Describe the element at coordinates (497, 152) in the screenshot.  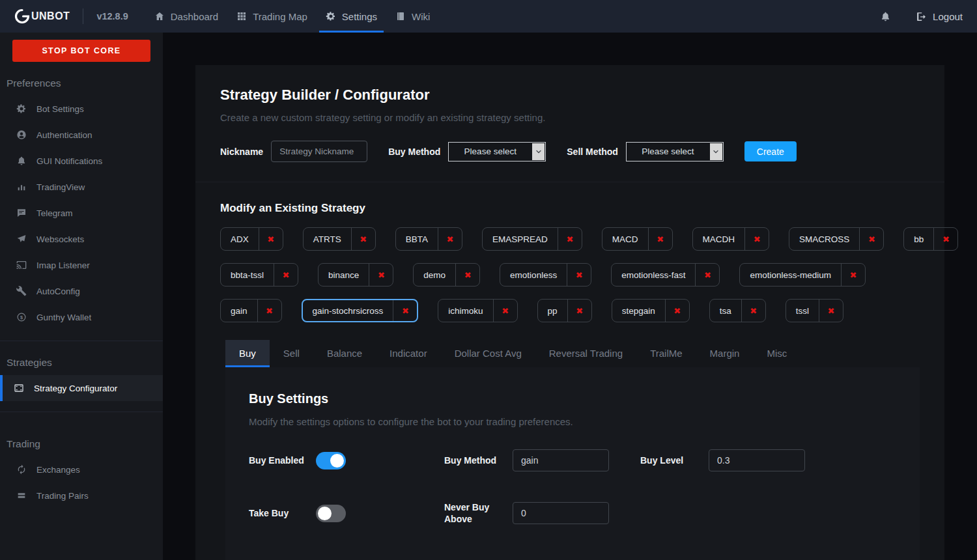
I see `buy-method-select: Please select` at that location.